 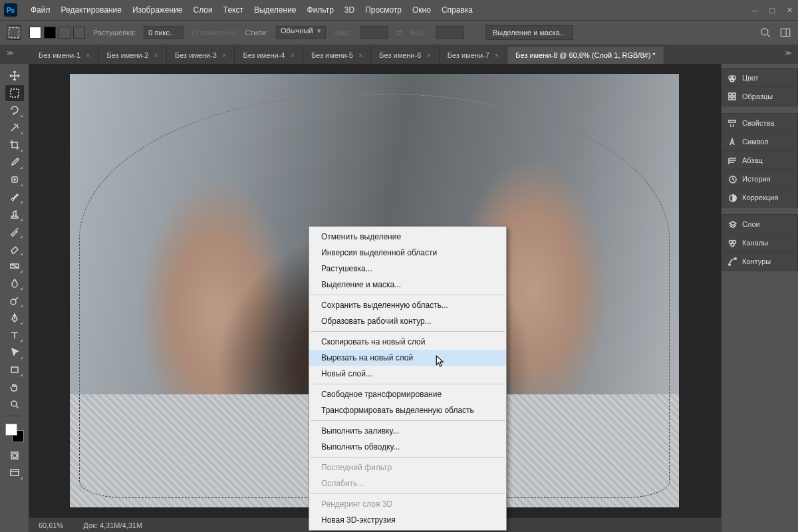 What do you see at coordinates (41, 10) in the screenshot?
I see `menu-файл: Файл` at bounding box center [41, 10].